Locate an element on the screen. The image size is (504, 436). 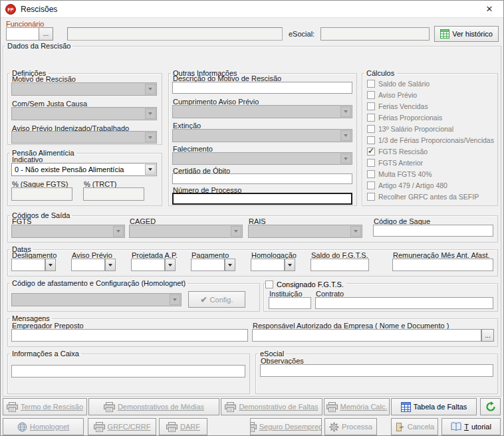
conectividade-button is located at coordinates (491, 407).